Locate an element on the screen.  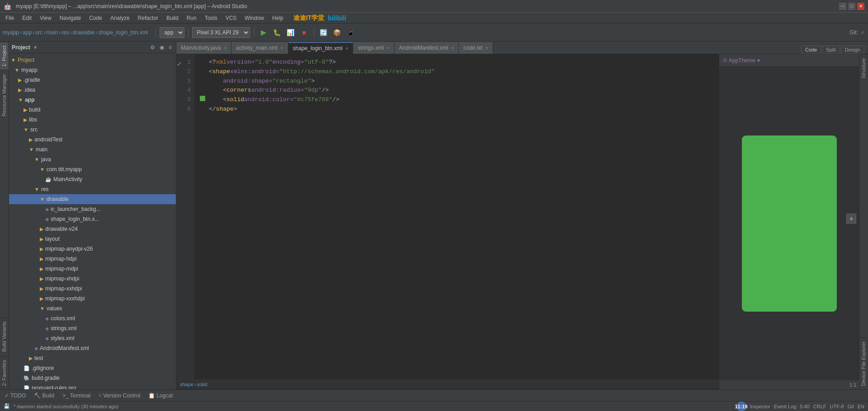
tree-mipmap-xxxhdpi: ▶ mipmap-xxxhdpi is located at coordinates (92, 299).